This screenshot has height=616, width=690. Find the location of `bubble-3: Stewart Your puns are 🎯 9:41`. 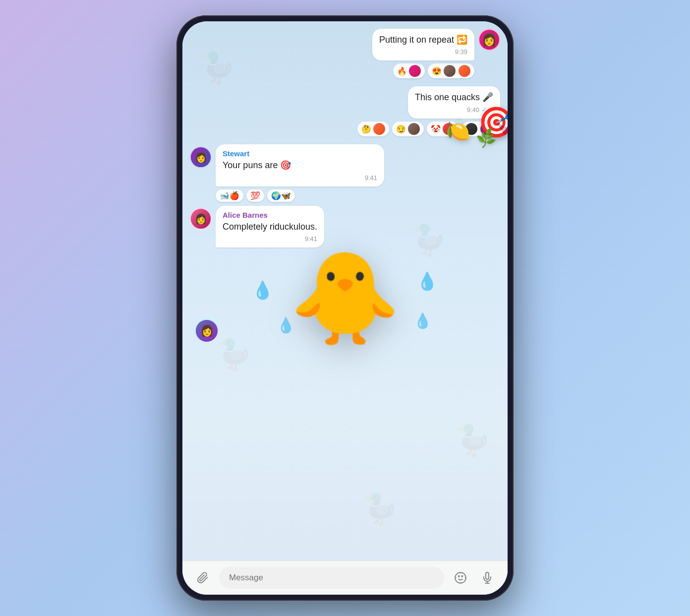

bubble-3: Stewart Your puns are 🎯 9:41 is located at coordinates (300, 165).